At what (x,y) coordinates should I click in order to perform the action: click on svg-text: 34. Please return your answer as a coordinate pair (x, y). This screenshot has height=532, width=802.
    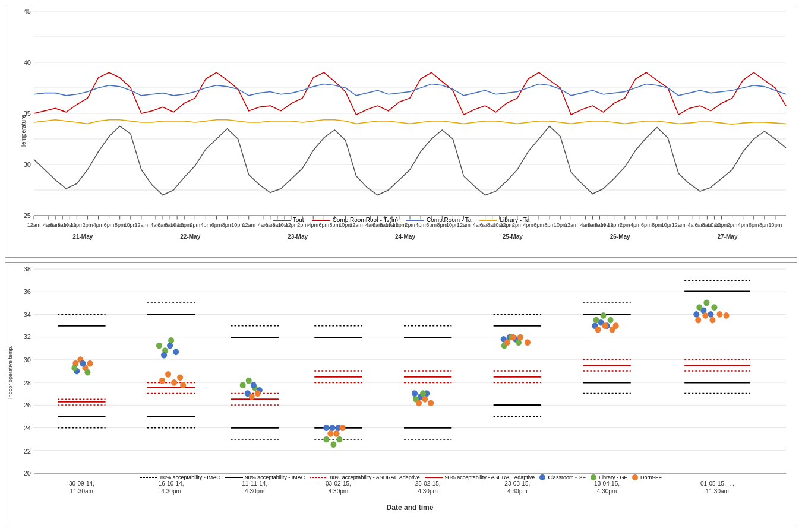
    Looking at the image, I should click on (27, 314).